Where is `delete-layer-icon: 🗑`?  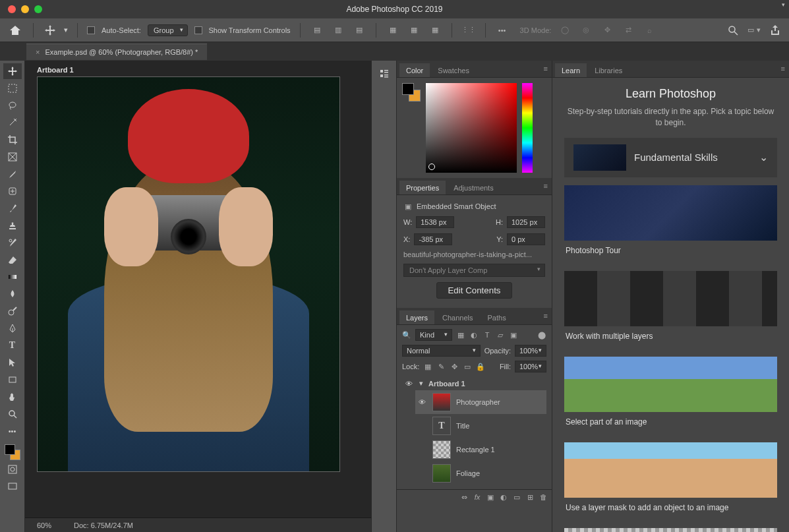
delete-layer-icon: 🗑 is located at coordinates (543, 497).